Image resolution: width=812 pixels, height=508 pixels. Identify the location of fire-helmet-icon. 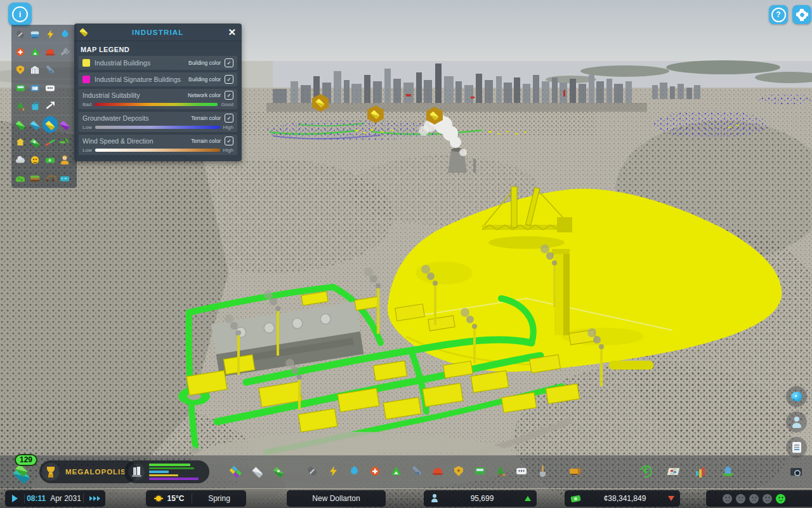
(49, 52).